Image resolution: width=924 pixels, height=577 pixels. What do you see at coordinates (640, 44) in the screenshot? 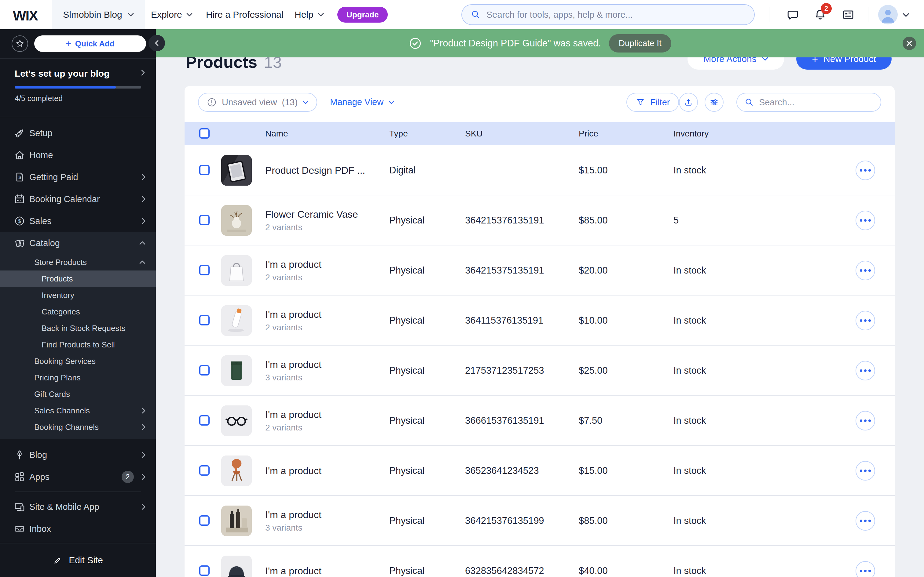
I see `duplicate-it-button: Duplicate It` at bounding box center [640, 44].